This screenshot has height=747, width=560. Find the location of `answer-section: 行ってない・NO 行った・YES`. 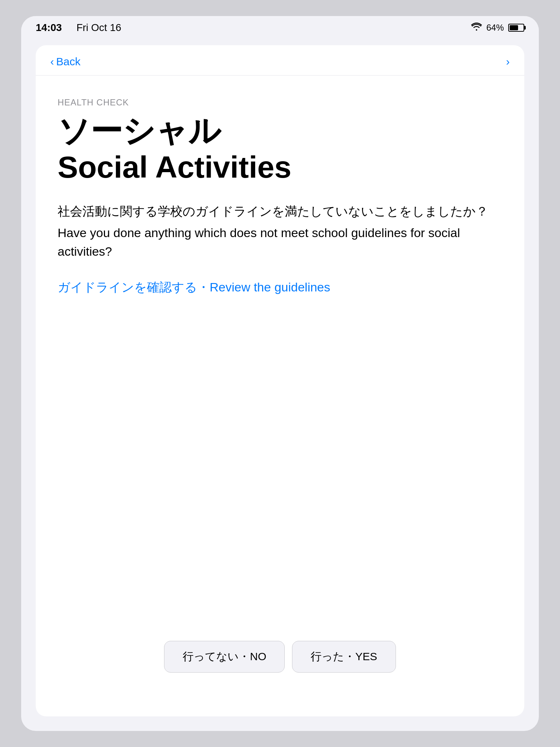

answer-section: 行ってない・NO 行った・YES is located at coordinates (280, 660).